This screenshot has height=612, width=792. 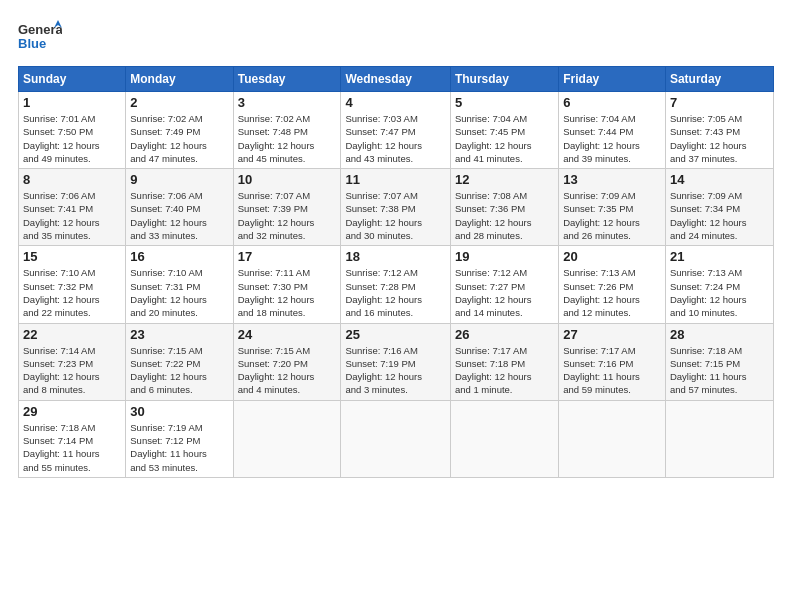 I want to click on table-row: 21Sunrise: 7:13 AMSunset: 7:24 PMDayligh…, so click(x=719, y=284).